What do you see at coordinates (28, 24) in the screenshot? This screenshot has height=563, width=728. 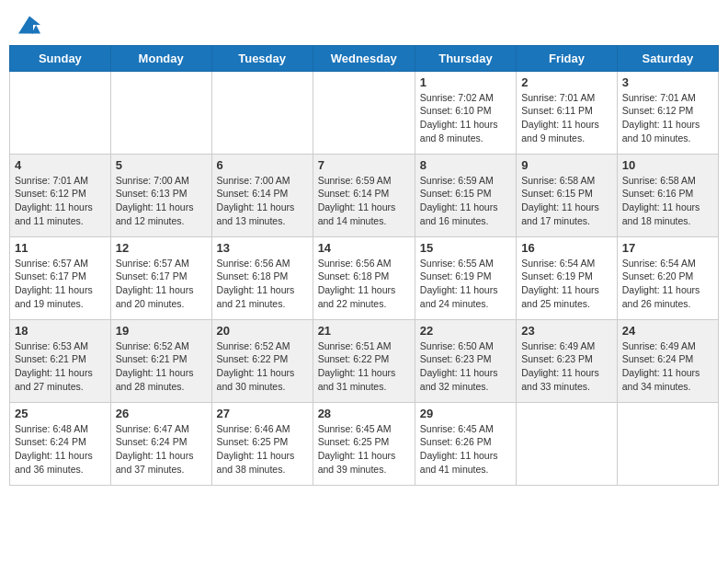 I see `logo` at bounding box center [28, 24].